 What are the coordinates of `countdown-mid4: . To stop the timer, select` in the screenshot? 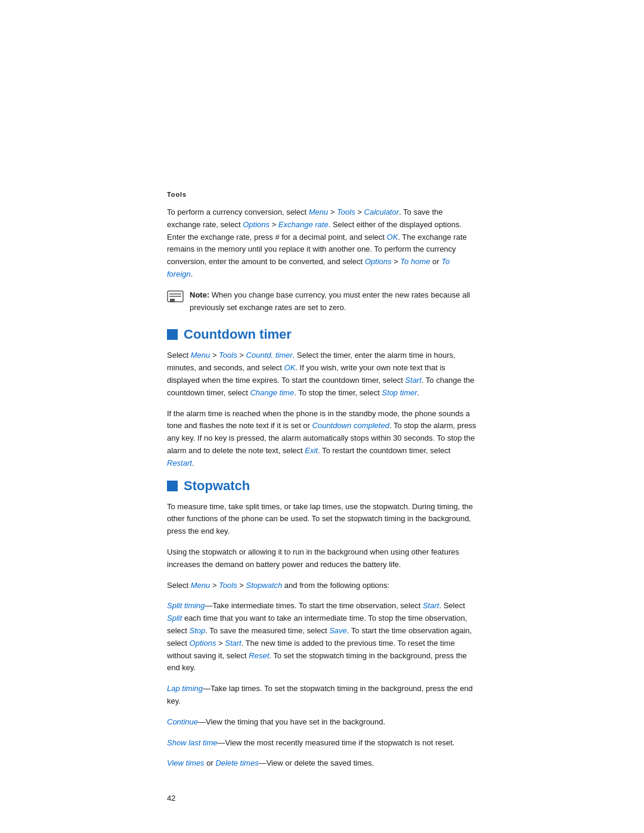 It's located at (338, 392).